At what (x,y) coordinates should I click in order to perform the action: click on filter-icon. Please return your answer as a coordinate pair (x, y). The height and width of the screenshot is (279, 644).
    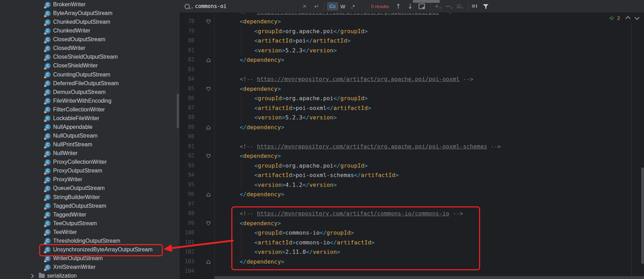
    Looking at the image, I should click on (486, 6).